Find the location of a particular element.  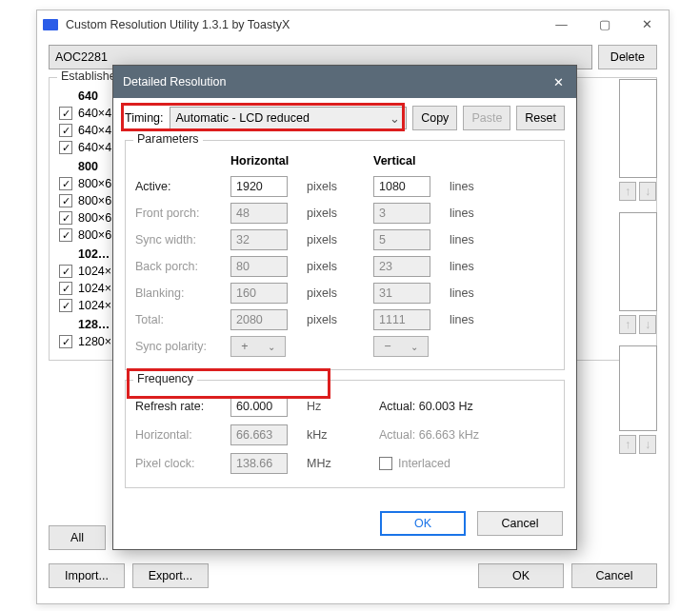

copy-button: Copy is located at coordinates (434, 118).